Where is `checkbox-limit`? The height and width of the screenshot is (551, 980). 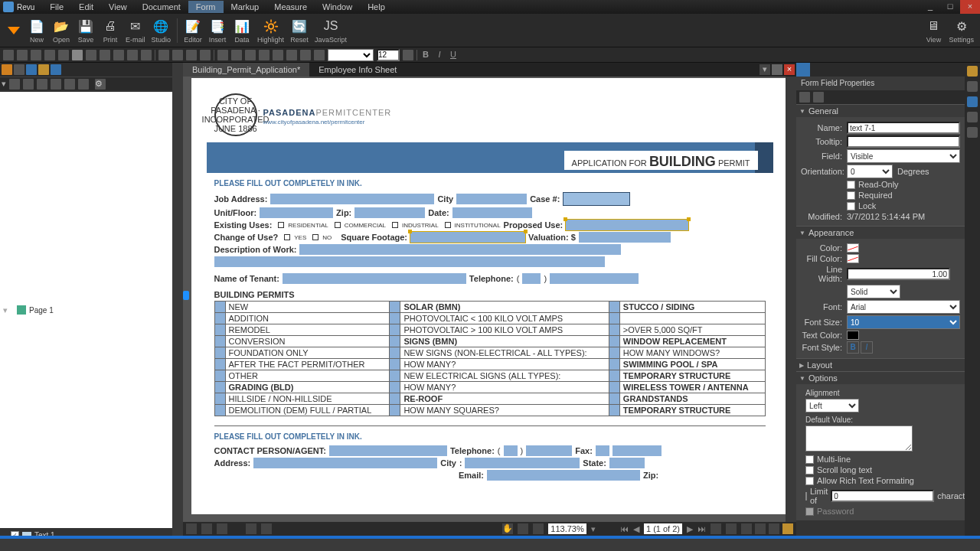 checkbox-limit is located at coordinates (806, 496).